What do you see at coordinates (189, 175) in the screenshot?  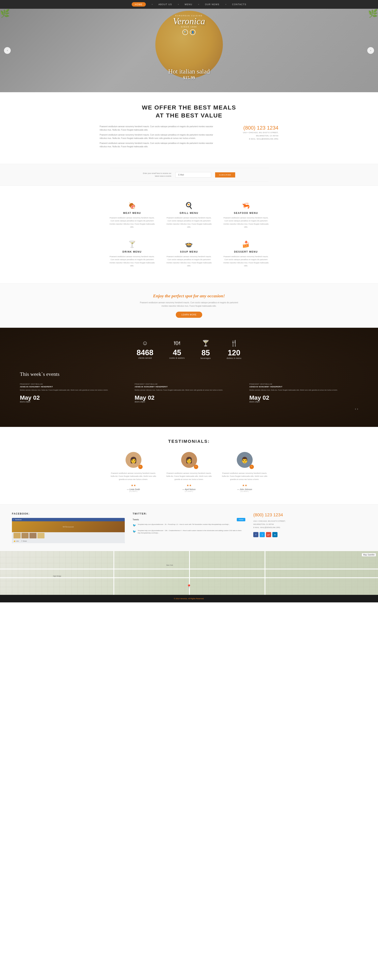 I see `subscribe-bar: Enter your email here to receive our lat…` at bounding box center [189, 175].